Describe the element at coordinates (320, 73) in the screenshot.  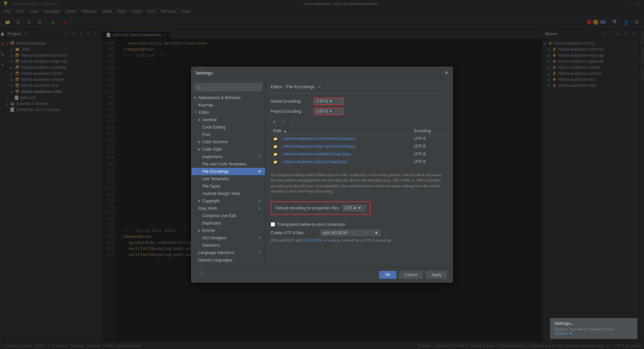
I see `dialog-title: Settings` at that location.